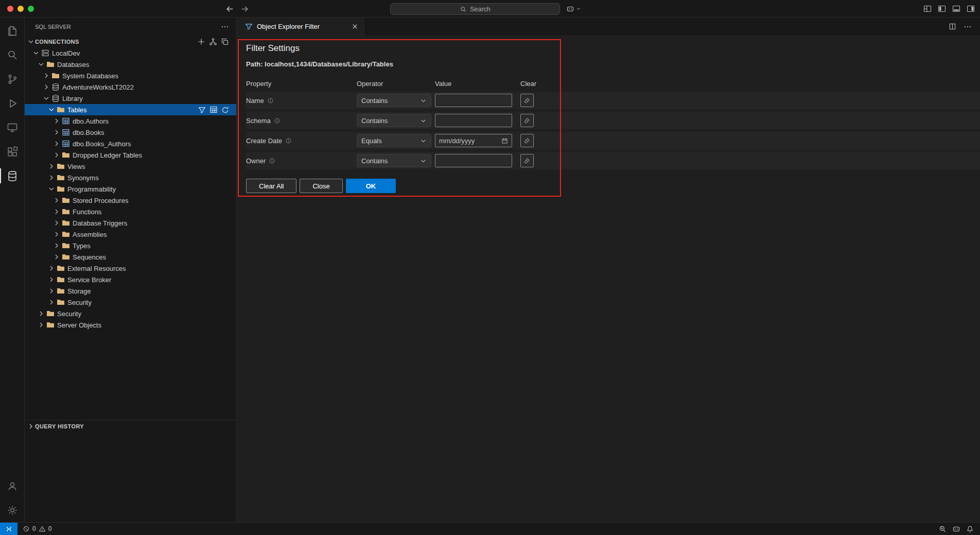 This screenshot has width=980, height=535. I want to click on tree-item: dbo.Authors, so click(131, 121).